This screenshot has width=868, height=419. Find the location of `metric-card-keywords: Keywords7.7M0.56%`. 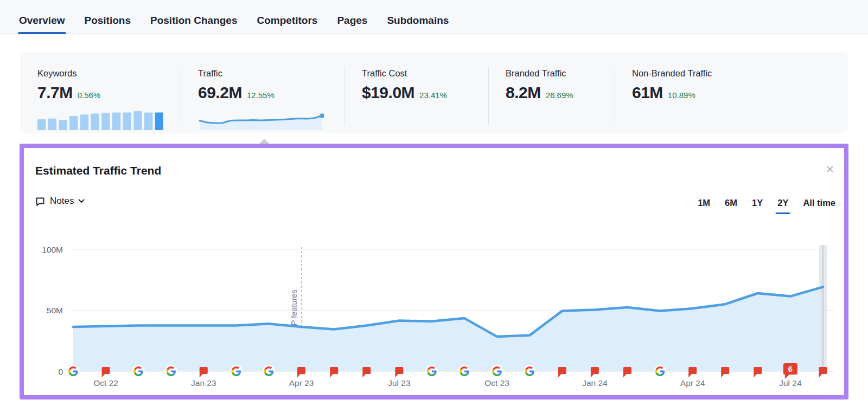

metric-card-keywords: Keywords7.7M0.56% is located at coordinates (100, 93).